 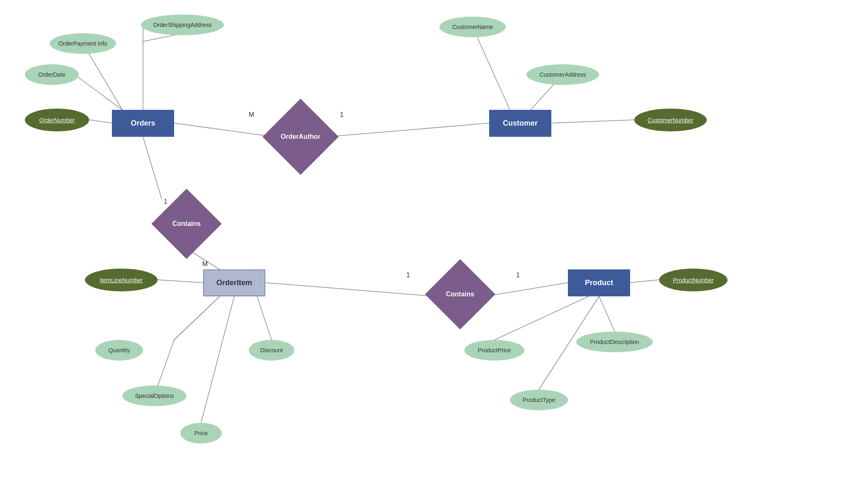 What do you see at coordinates (342, 115) in the screenshot?
I see `multiplicity-1a: 1` at bounding box center [342, 115].